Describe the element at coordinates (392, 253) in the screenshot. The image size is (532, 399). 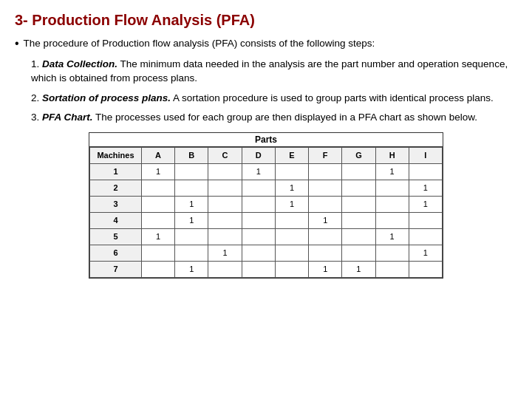
I see `cell-r5-c7` at that location.